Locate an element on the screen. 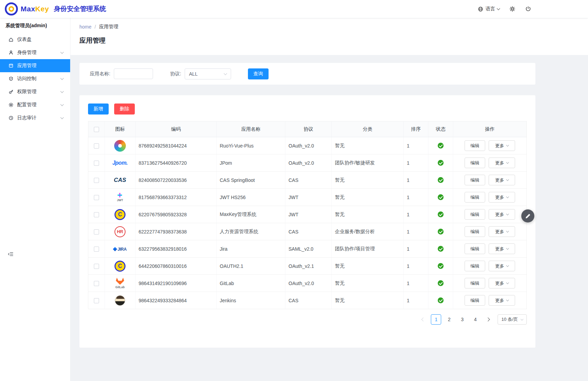 Image resolution: width=588 pixels, height=381 pixels. sidebar-item-identity: 身份管理 is located at coordinates (35, 53).